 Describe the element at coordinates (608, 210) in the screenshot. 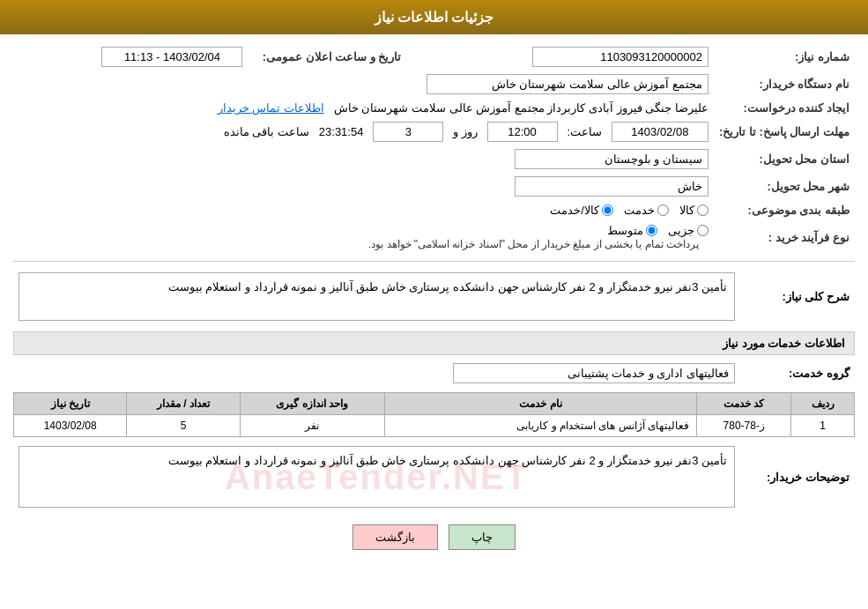

I see `category-radio-kala-khedmat` at that location.